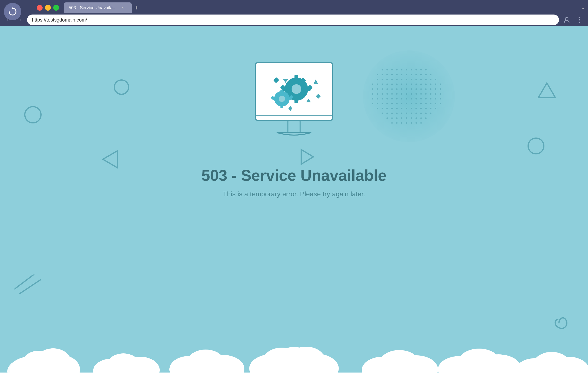 This screenshot has height=381, width=588. What do you see at coordinates (33, 115) in the screenshot?
I see `deco-circle-large` at bounding box center [33, 115].